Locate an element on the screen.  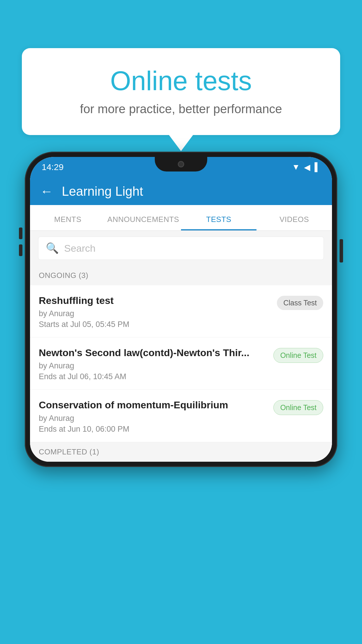
test-item-3: Conservation of momentum-Equilibrium by … is located at coordinates (181, 416).